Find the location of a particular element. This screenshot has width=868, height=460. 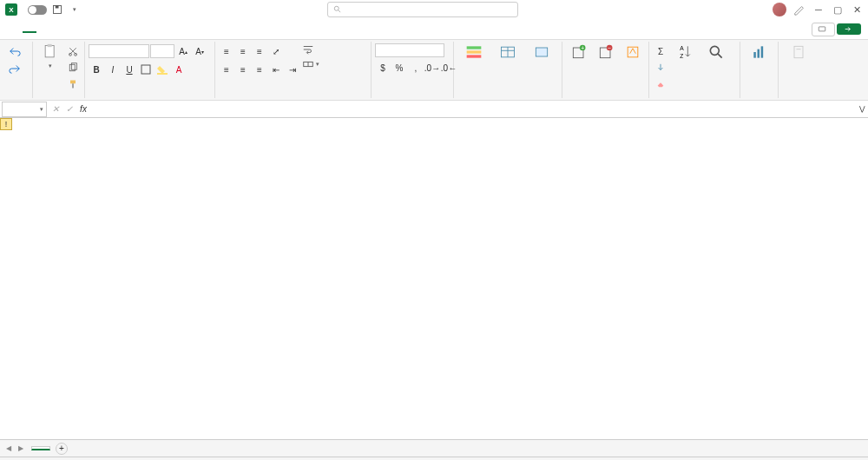

decrease-font-button: A▾ is located at coordinates (200, 51).